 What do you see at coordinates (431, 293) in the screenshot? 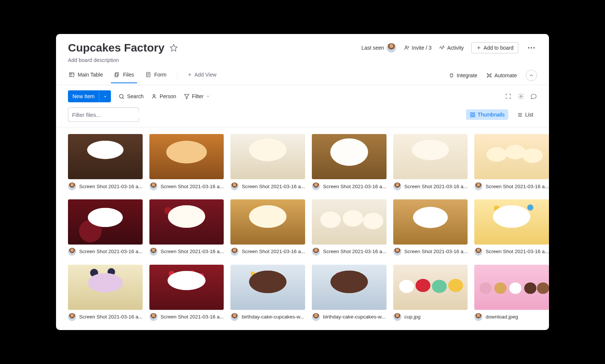
I see `file-card: cup.jpg` at bounding box center [431, 293].